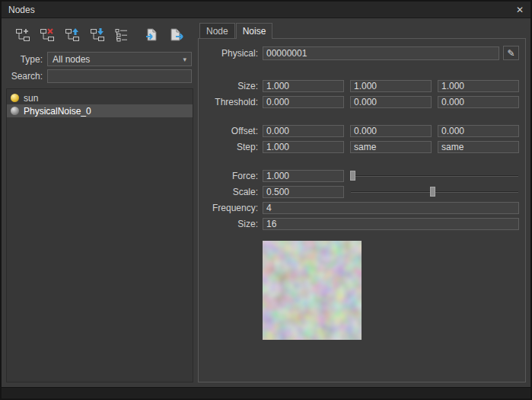 The width and height of the screenshot is (532, 400). What do you see at coordinates (152, 35) in the screenshot?
I see `import-nodes-button` at bounding box center [152, 35].